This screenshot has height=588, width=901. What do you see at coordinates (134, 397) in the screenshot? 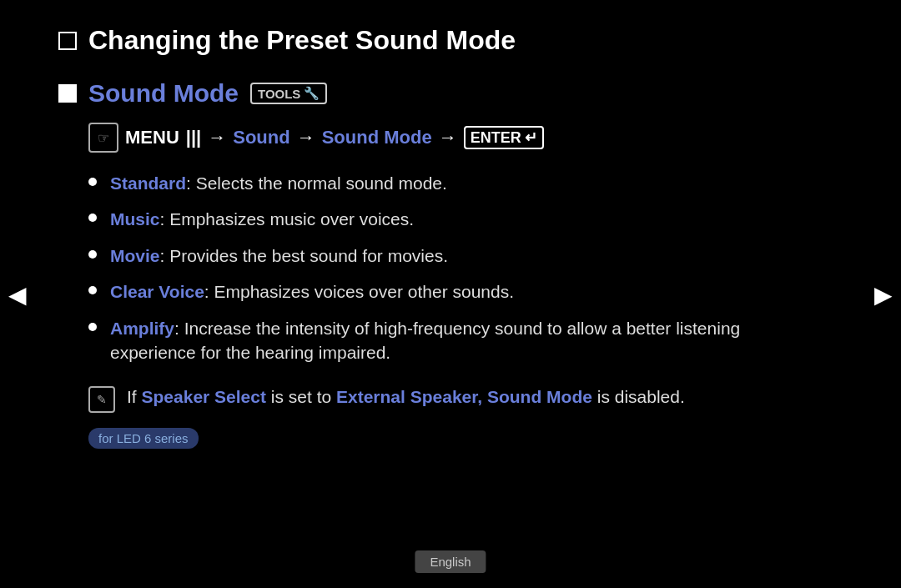
I see `note-prefix: If` at bounding box center [134, 397].